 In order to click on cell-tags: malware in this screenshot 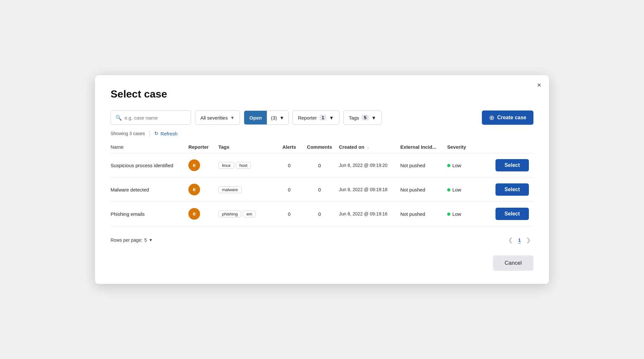, I will do `click(248, 190)`.